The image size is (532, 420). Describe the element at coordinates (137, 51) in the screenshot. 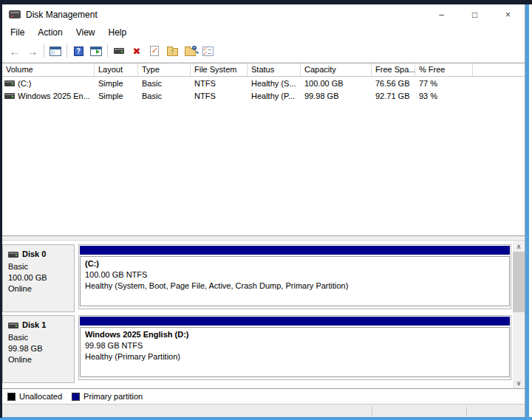

I see `delete-volume-button: ✖` at that location.